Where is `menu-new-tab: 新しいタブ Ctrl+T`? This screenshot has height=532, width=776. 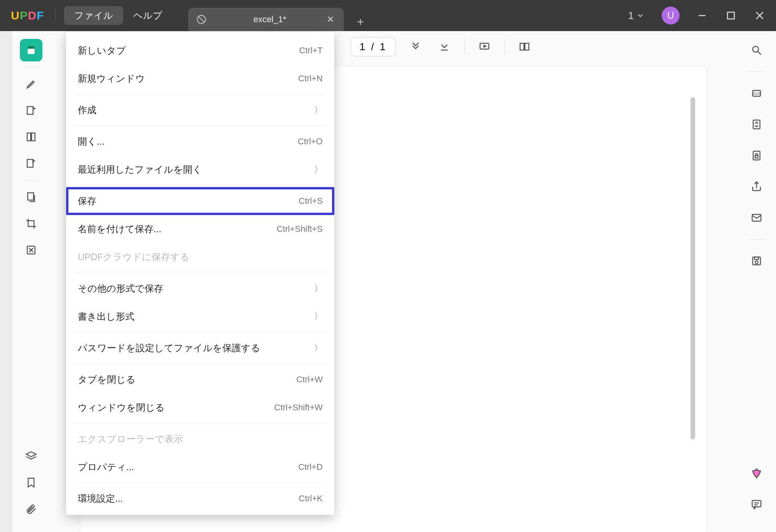
menu-new-tab: 新しいタブ Ctrl+T is located at coordinates (200, 51).